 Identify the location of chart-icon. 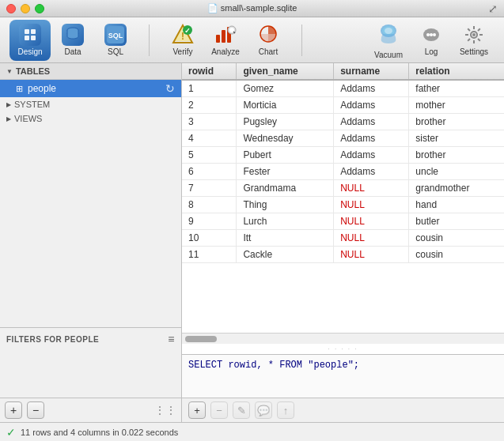
(268, 35).